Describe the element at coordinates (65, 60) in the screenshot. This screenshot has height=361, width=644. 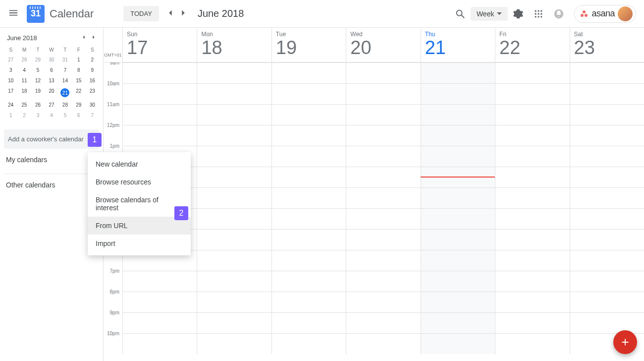
I see `mini-day-cell: 31` at that location.